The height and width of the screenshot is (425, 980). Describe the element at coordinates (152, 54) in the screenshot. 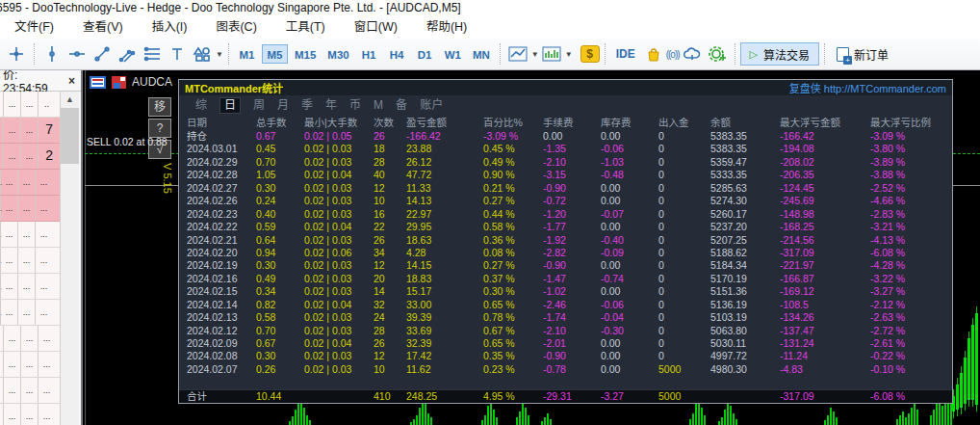

I see `fibonacci-icon` at that location.